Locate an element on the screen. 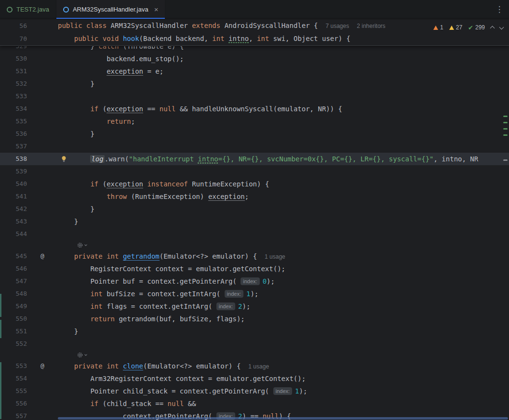 The height and width of the screenshot is (420, 509). gutter: 547 is located at coordinates (29, 281).